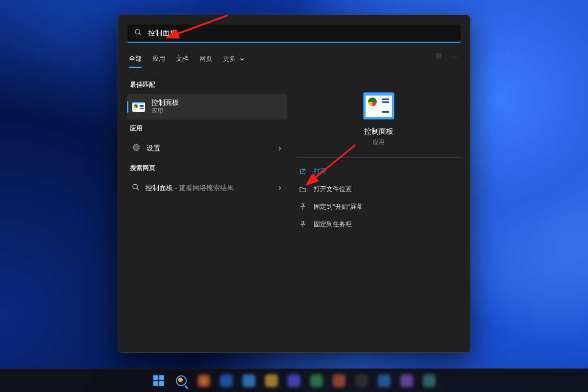 This screenshot has width=588, height=392. Describe the element at coordinates (159, 60) in the screenshot. I see `tab-apps: 应用` at that location.